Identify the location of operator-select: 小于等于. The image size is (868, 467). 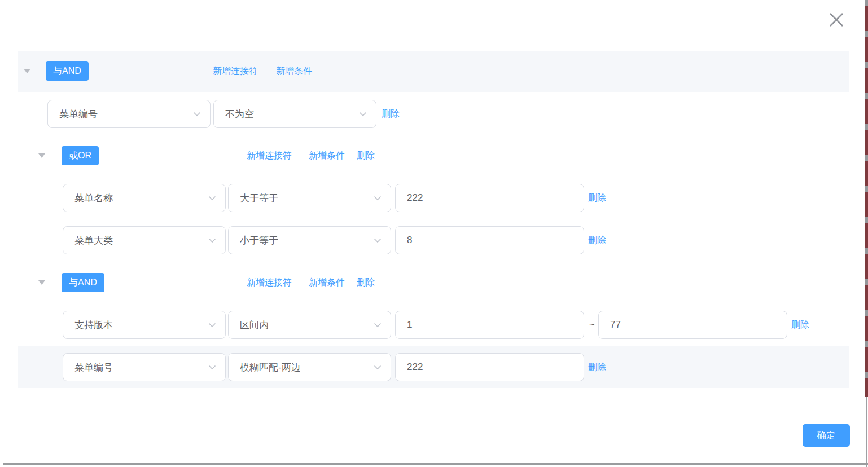
(309, 240).